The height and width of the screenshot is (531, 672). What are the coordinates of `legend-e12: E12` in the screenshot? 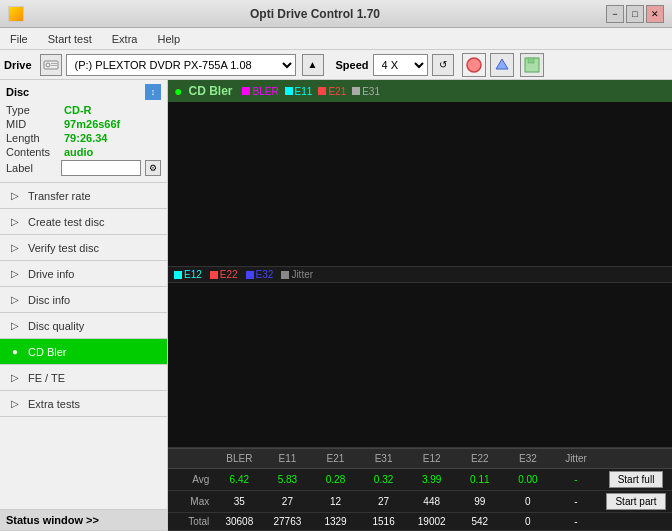 It's located at (188, 274).